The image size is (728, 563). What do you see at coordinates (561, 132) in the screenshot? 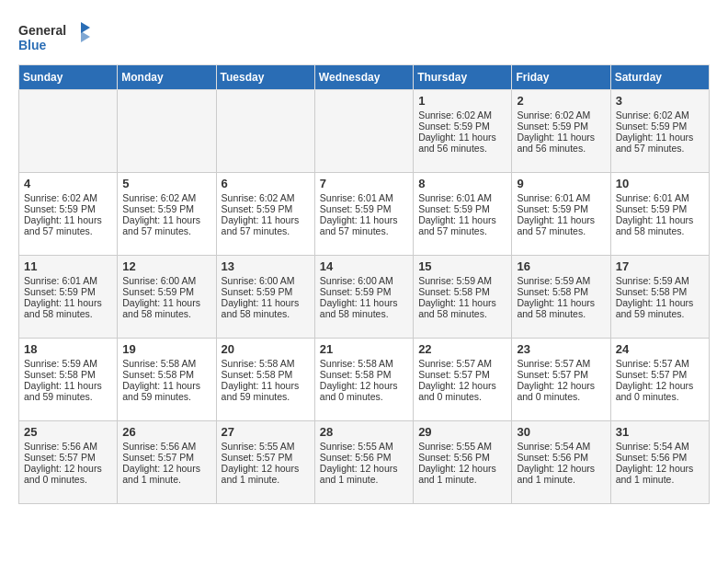
I see `calendar-cell: 2Sunrise: 6:02 AMSunset: 5:59 PMDaylight…` at bounding box center [561, 132].